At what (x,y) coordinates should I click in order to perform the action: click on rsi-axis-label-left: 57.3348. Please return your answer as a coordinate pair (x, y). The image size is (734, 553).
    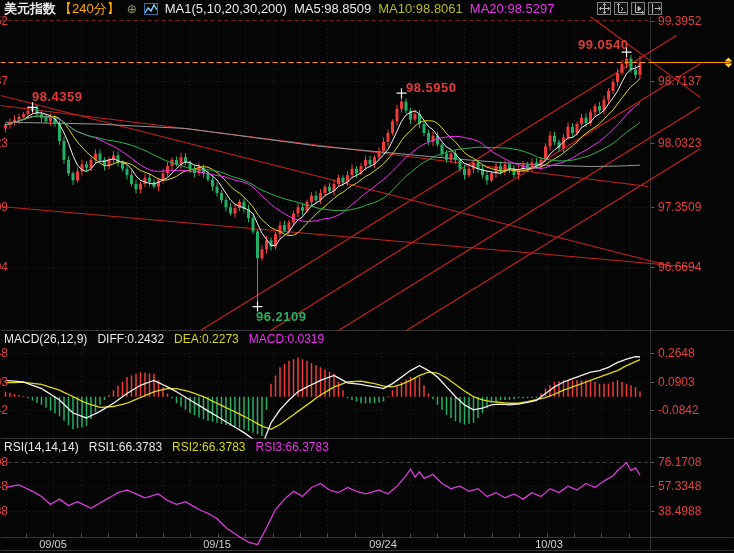
    Looking at the image, I should click on (4, 486).